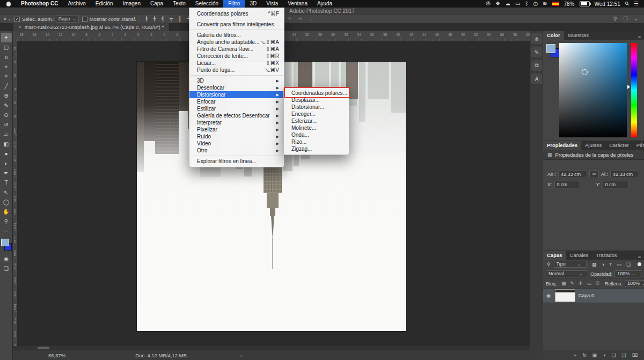 The height and width of the screenshot is (360, 644). What do you see at coordinates (272, 4) in the screenshot?
I see `menu-vista: Vista` at bounding box center [272, 4].